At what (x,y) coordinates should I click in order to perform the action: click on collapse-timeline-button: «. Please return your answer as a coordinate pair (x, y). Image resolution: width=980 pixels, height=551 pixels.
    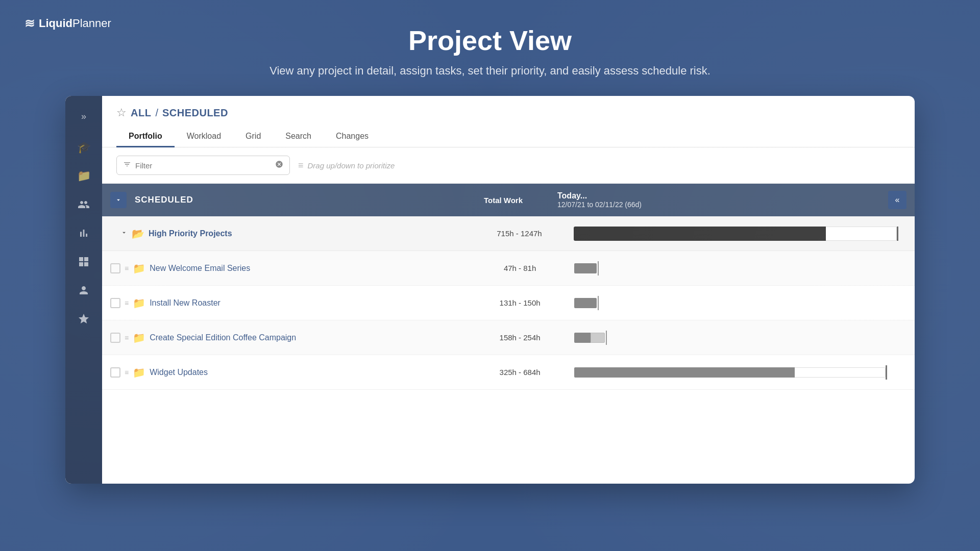
    Looking at the image, I should click on (897, 200).